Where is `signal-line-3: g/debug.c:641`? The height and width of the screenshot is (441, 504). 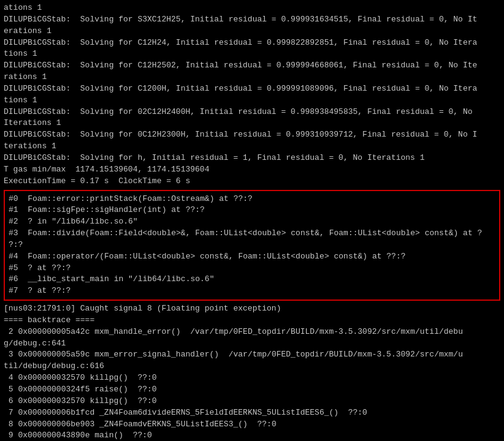 signal-line-3: g/debug.c:641 is located at coordinates (252, 344).